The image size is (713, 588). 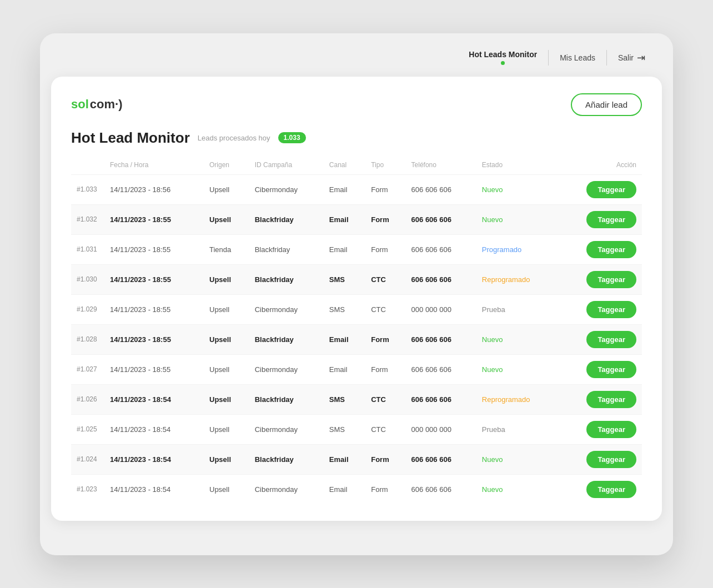 What do you see at coordinates (518, 429) in the screenshot?
I see `row-estado: Prueba` at bounding box center [518, 429].